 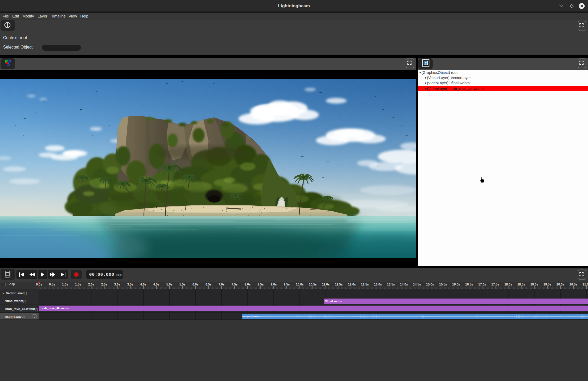 What do you see at coordinates (378, 284) in the screenshot?
I see `svg-text: 13.0s` at bounding box center [378, 284].